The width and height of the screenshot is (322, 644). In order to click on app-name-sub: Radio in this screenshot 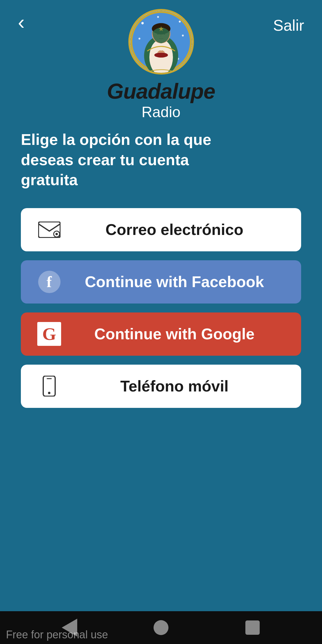, I will do `click(161, 112)`.